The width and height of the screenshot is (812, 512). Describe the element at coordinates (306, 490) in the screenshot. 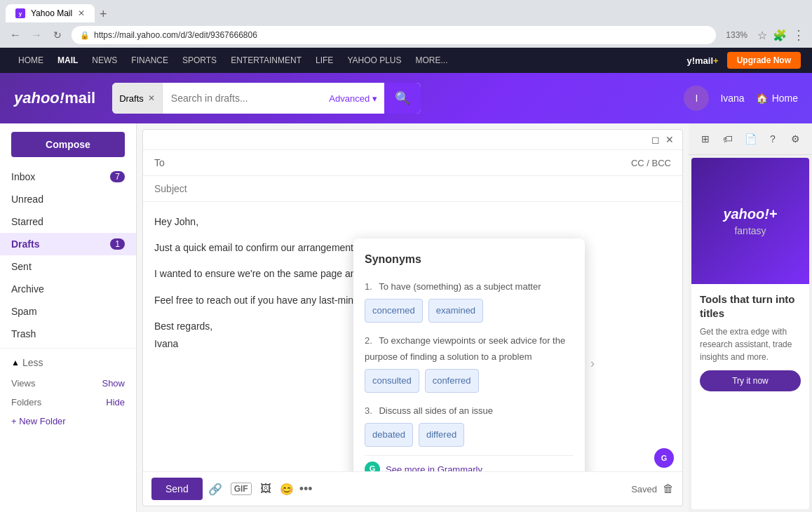

I see `more-options-button: •••` at that location.